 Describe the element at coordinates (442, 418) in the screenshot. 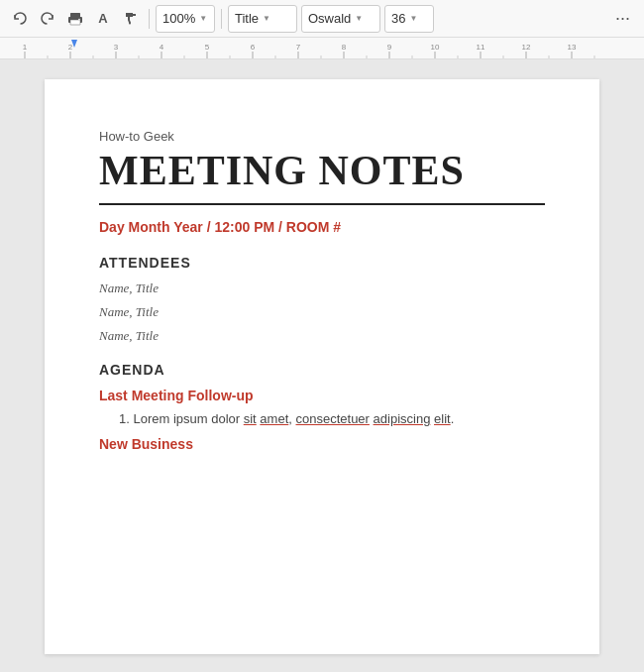

I see `underlined-word-5: elit` at that location.